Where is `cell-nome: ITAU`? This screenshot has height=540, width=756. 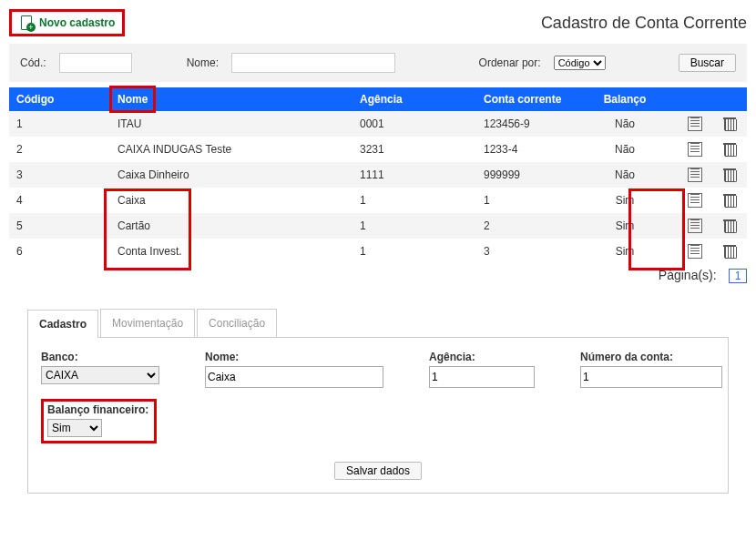
cell-nome: ITAU is located at coordinates (231, 124).